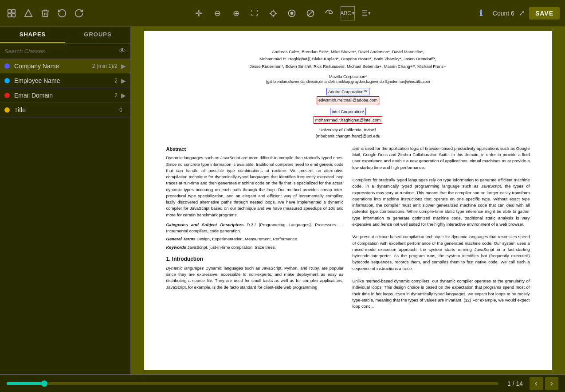  Describe the element at coordinates (348, 133) in the screenshot. I see `affil-uci: University of California, Irvine† {mbebe…` at that location.